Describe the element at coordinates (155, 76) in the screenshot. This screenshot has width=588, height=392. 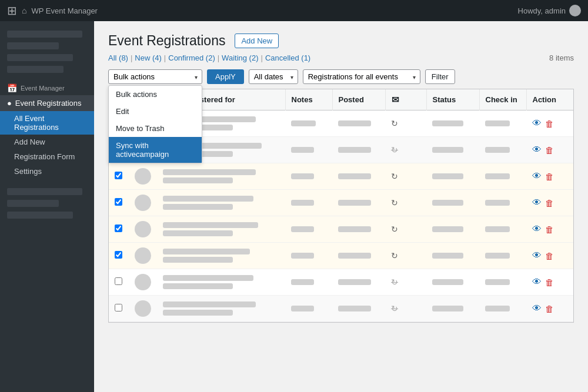
I see `bulk-actions-select: Bulk actions Edit Move to Trash Sync wit…` at that location.